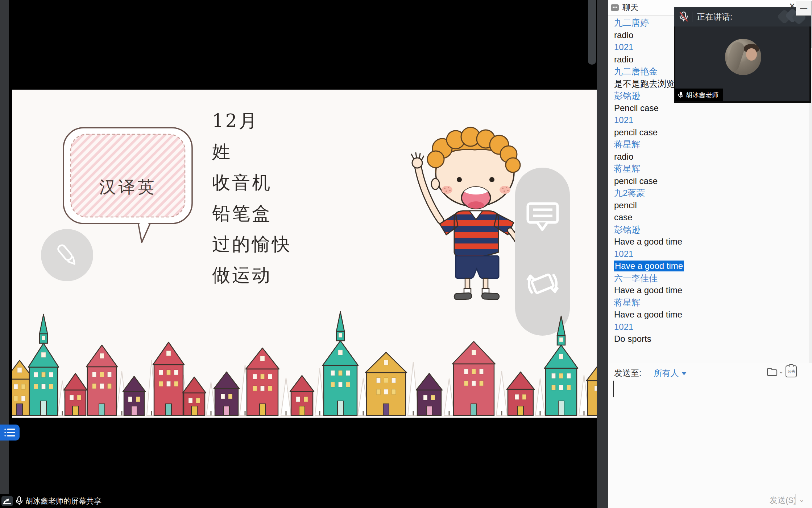 The width and height of the screenshot is (812, 508). I want to click on slide-word: 过的愉快, so click(252, 244).